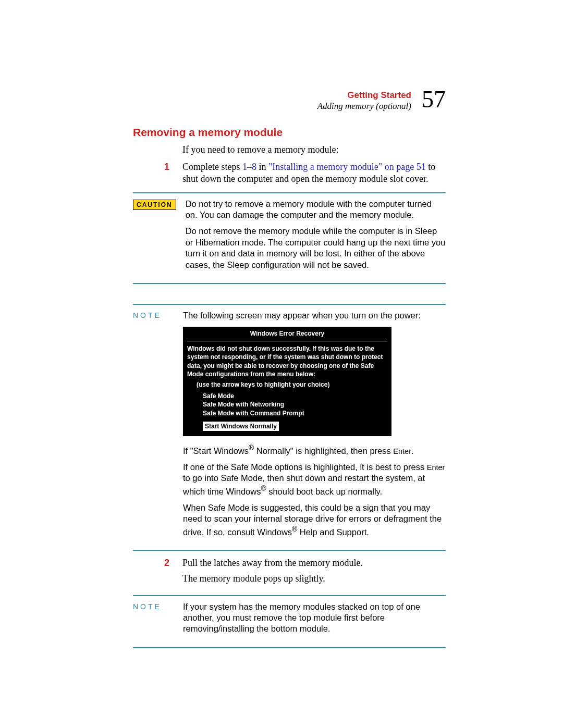 This screenshot has height=728, width=563. Describe the element at coordinates (314, 426) in the screenshot. I see `note-text: The following screen may appear when you…` at that location.